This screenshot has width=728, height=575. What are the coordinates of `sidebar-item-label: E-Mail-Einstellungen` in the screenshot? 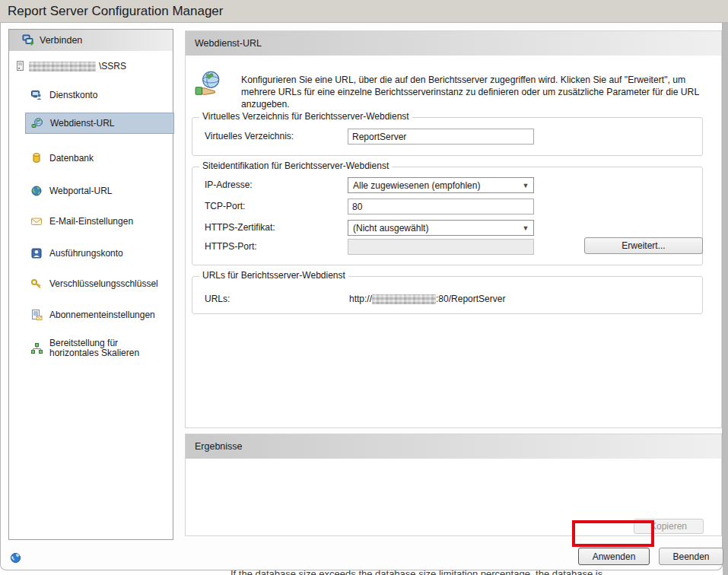 It's located at (91, 222).